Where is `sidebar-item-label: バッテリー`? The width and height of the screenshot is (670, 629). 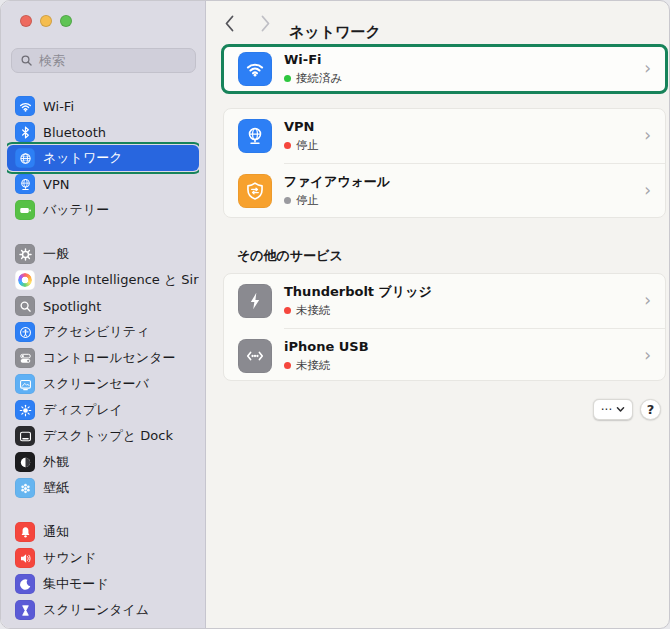
sidebar-item-label: バッテリー is located at coordinates (76, 210).